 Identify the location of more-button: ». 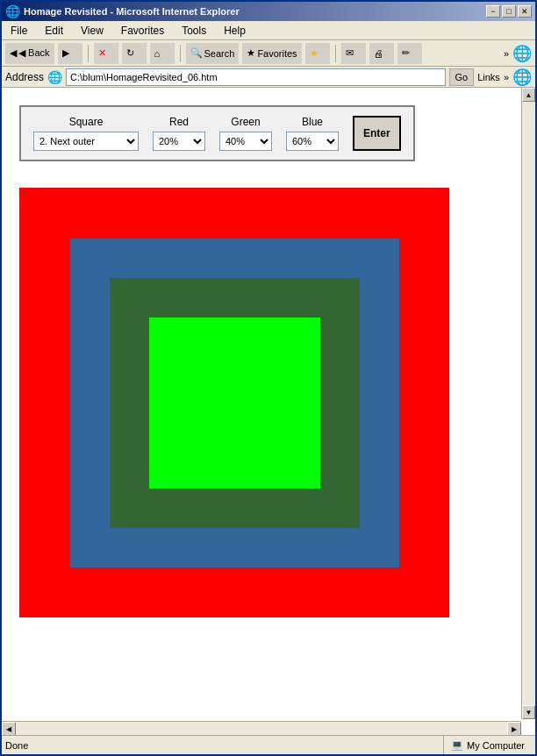
(506, 53).